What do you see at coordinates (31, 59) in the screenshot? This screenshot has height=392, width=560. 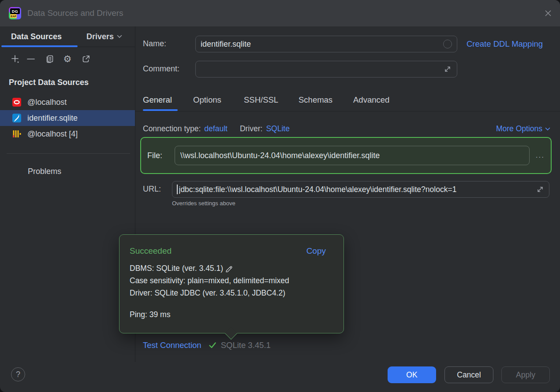 I see `remove-icon` at bounding box center [31, 59].